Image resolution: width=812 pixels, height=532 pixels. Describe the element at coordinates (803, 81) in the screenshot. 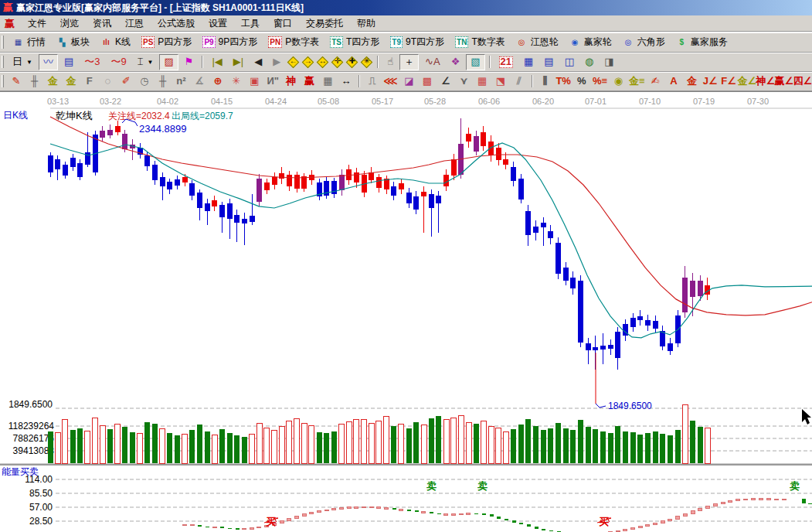

I see `four-angle-tool: 四∠` at that location.